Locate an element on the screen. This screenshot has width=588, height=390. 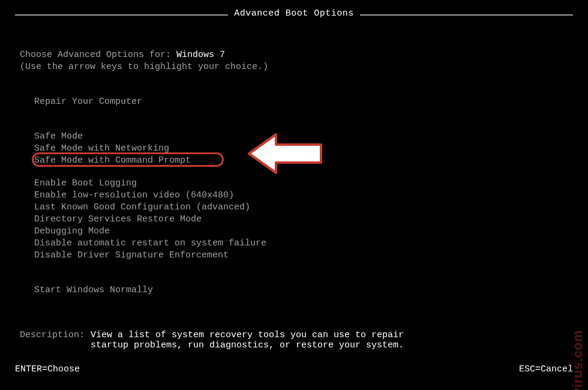
menu-safe-mode-networking: Safe Mode with Networking is located at coordinates (294, 149).